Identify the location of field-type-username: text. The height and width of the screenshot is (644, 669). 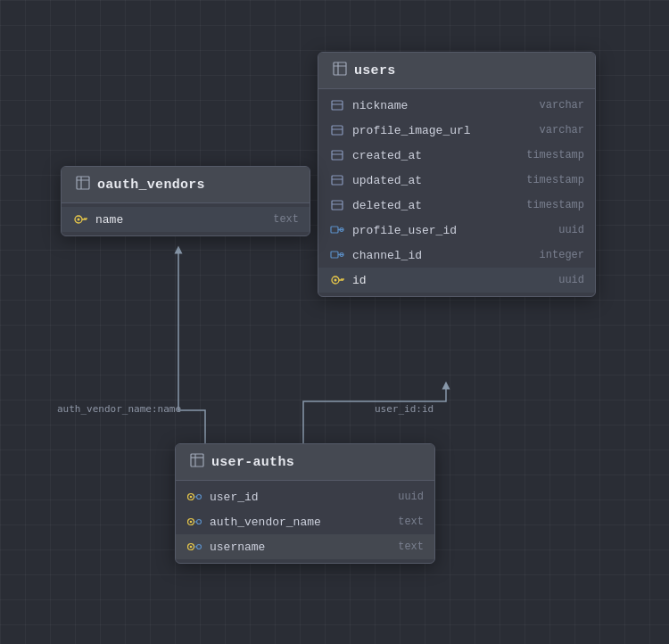
(410, 547).